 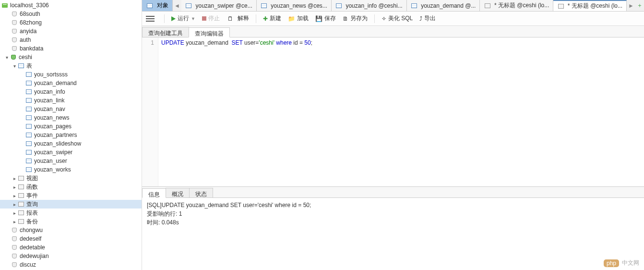 I want to click on object-tab: 对象, so click(x=157, y=6).